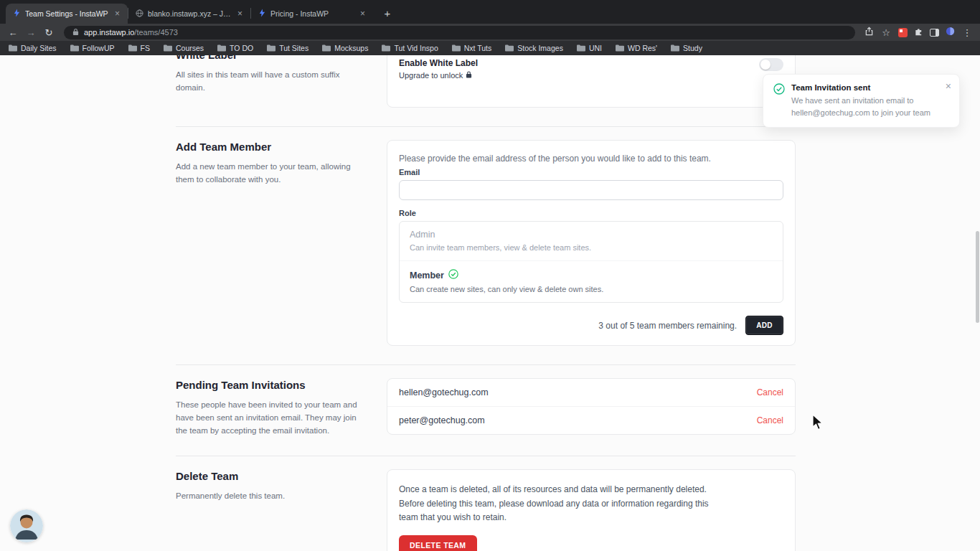 This screenshot has height=551, width=980. What do you see at coordinates (443, 392) in the screenshot?
I see `invitation-email: hellen@gotechug.com` at bounding box center [443, 392].